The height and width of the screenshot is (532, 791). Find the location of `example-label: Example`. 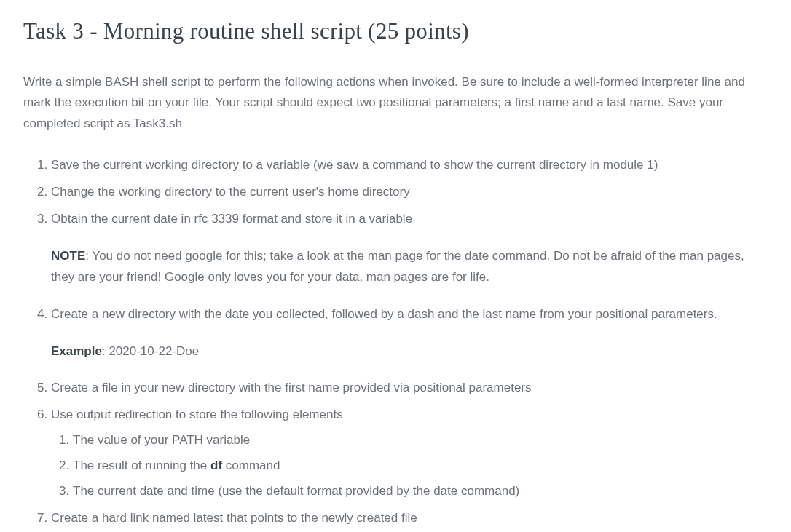

example-label: Example is located at coordinates (76, 351).